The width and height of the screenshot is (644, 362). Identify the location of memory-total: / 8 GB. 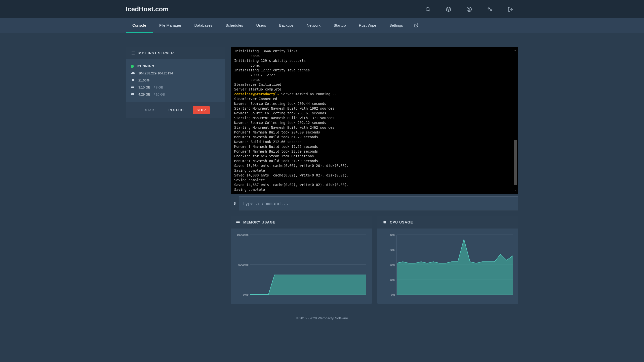
(158, 87).